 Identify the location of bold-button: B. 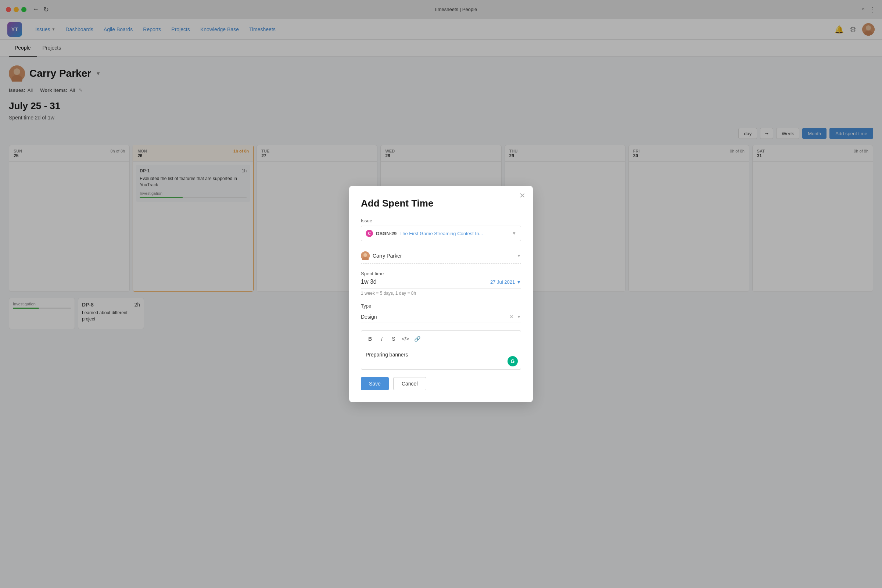
(370, 339).